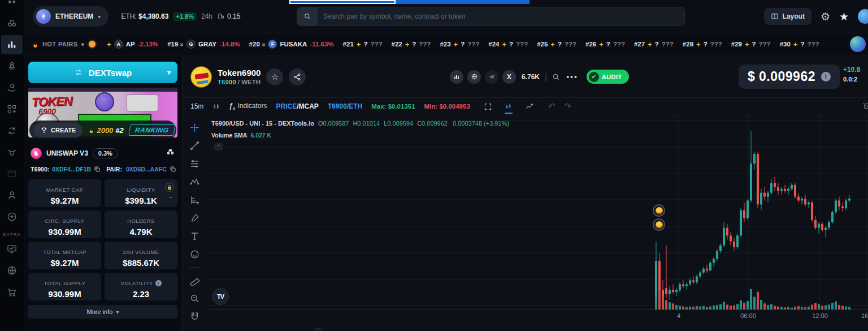 This screenshot has height=331, width=868. I want to click on dextboard-icon, so click(12, 45).